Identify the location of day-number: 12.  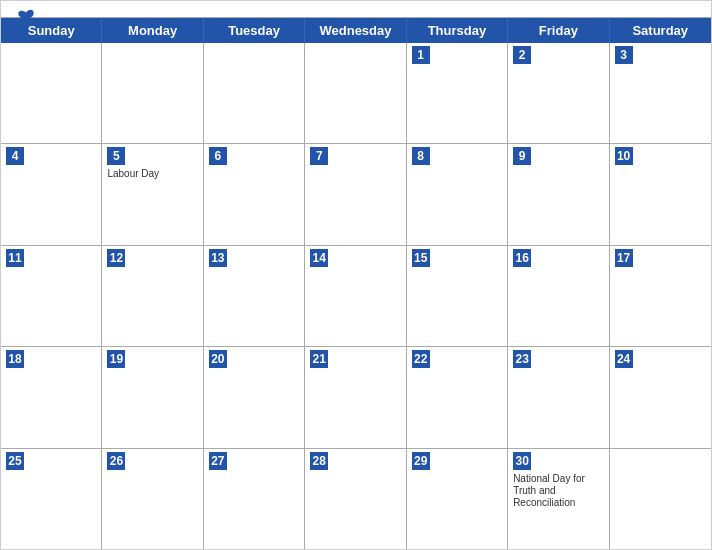
(116, 258).